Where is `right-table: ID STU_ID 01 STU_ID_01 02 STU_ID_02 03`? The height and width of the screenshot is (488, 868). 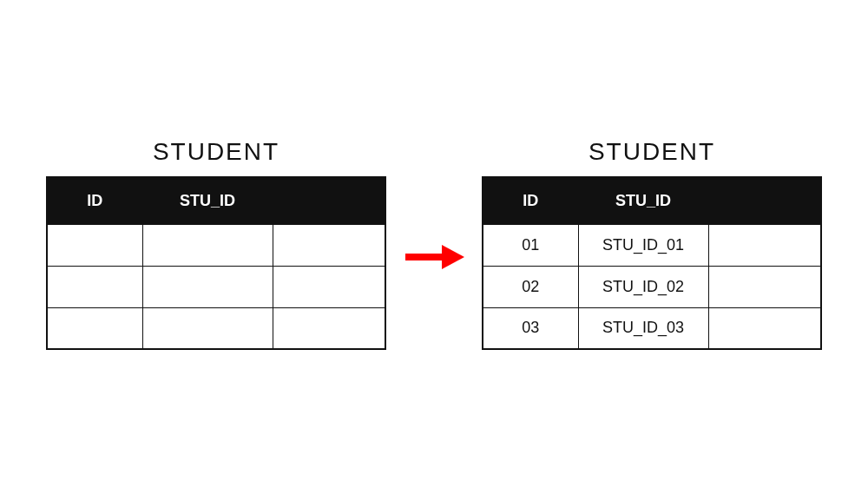 right-table: ID STU_ID 01 STU_ID_01 02 STU_ID_02 03 is located at coordinates (652, 263).